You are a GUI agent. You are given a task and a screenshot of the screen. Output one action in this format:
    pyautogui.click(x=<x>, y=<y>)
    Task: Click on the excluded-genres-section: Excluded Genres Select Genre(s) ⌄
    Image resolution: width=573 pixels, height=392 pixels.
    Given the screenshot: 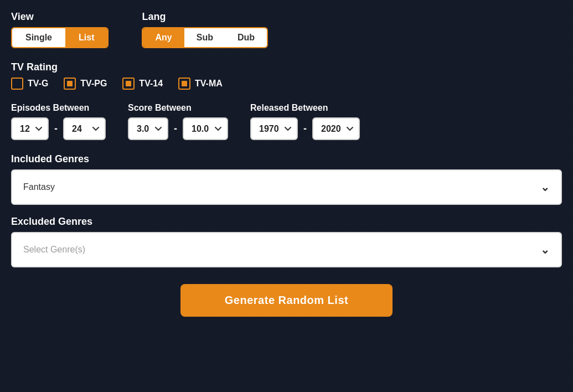 What is the action you would take?
    pyautogui.click(x=287, y=241)
    